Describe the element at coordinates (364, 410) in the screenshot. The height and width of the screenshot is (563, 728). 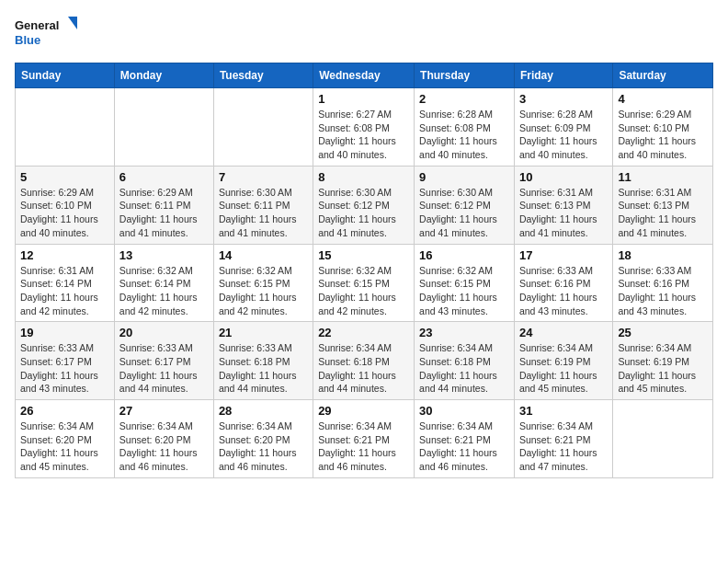
I see `day-number: 29` at that location.